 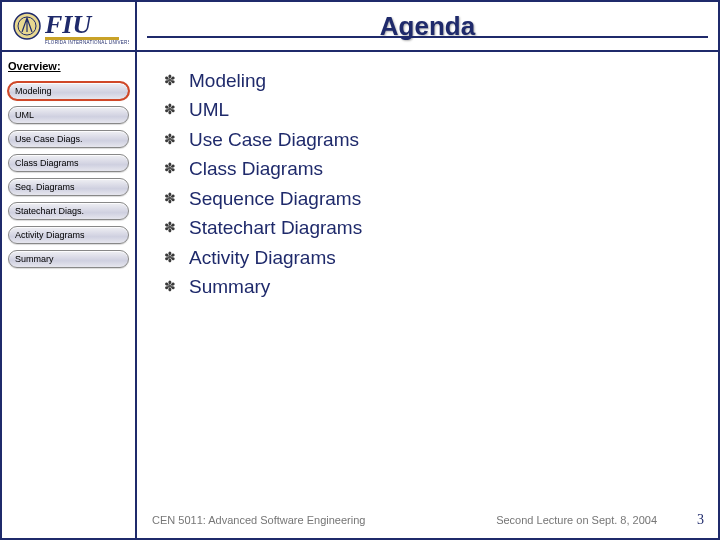 I want to click on agenda-text: Class Diagrams, so click(x=256, y=168).